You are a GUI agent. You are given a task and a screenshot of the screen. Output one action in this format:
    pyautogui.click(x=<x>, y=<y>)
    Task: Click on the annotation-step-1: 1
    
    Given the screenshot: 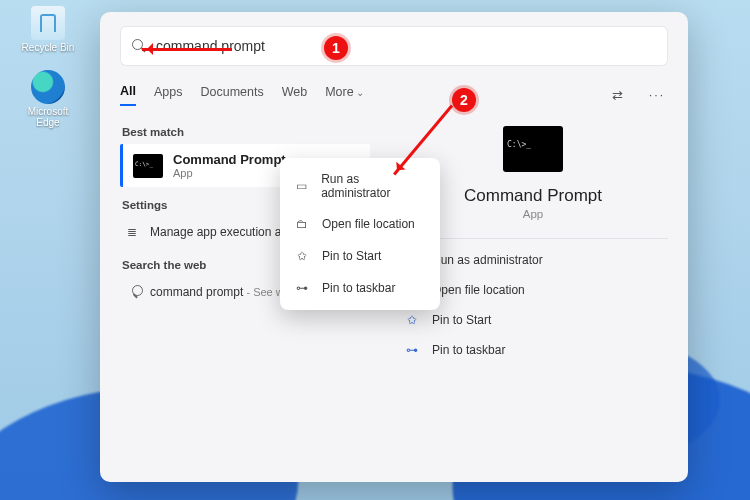 What is the action you would take?
    pyautogui.click(x=336, y=48)
    